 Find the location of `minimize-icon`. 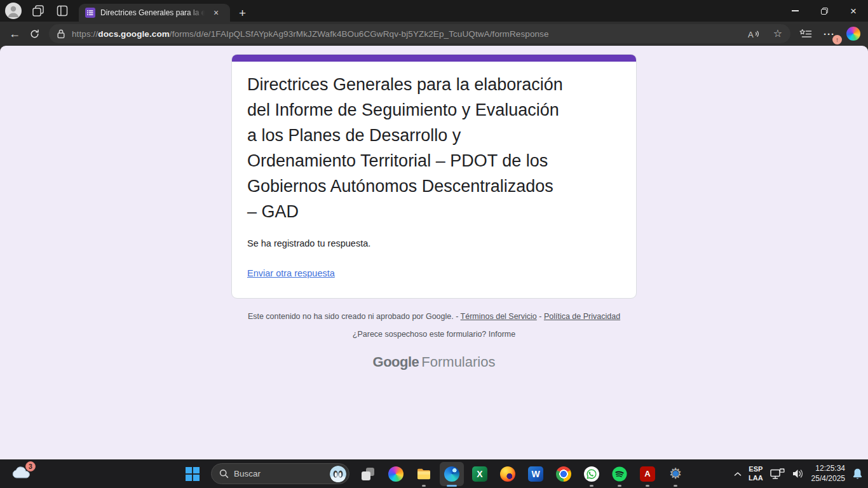

minimize-icon is located at coordinates (796, 11).